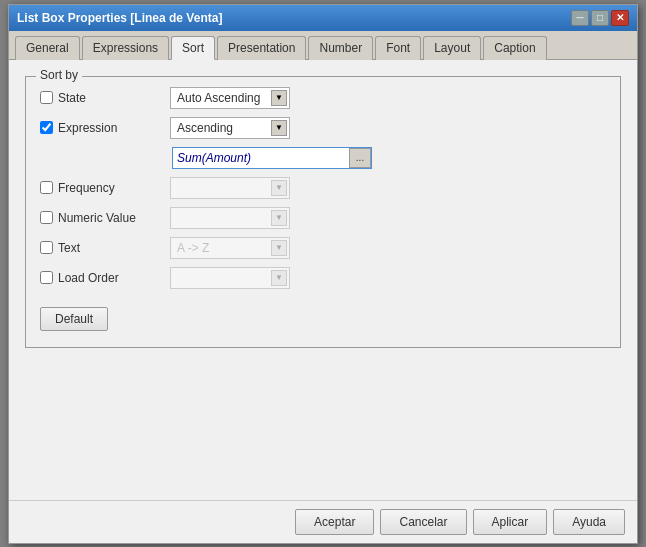 The height and width of the screenshot is (547, 646). I want to click on text-label: Text, so click(105, 248).